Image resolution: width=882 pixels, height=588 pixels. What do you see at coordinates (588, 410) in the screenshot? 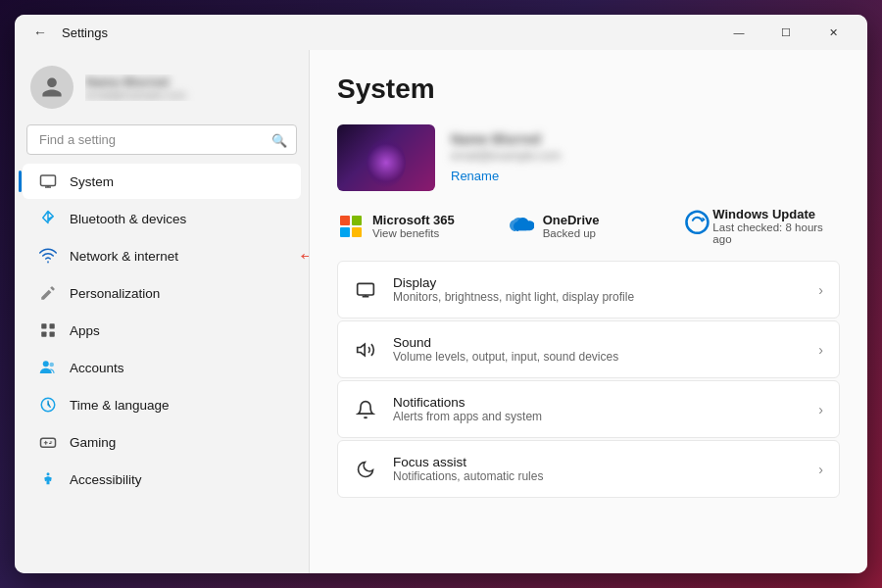
I see `settings-row-notifications: Notifications Alerts from apps and syste…` at bounding box center [588, 410].